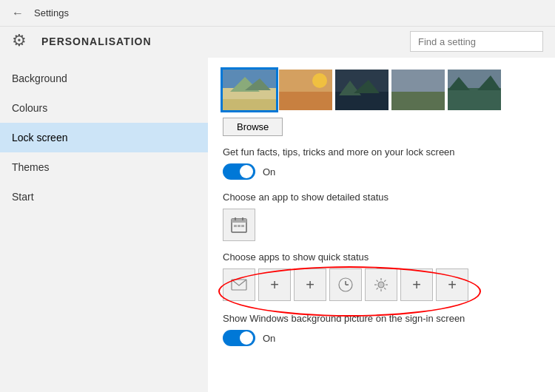 This screenshot has height=392, width=555. I want to click on app-header-left: ⚙ PERSONALISATION, so click(81, 41).